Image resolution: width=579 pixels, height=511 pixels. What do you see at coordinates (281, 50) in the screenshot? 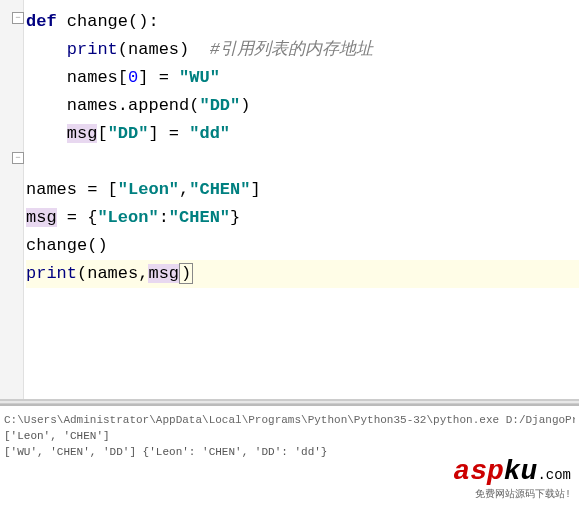
I see `comment: #引用列表的内存地址` at bounding box center [281, 50].